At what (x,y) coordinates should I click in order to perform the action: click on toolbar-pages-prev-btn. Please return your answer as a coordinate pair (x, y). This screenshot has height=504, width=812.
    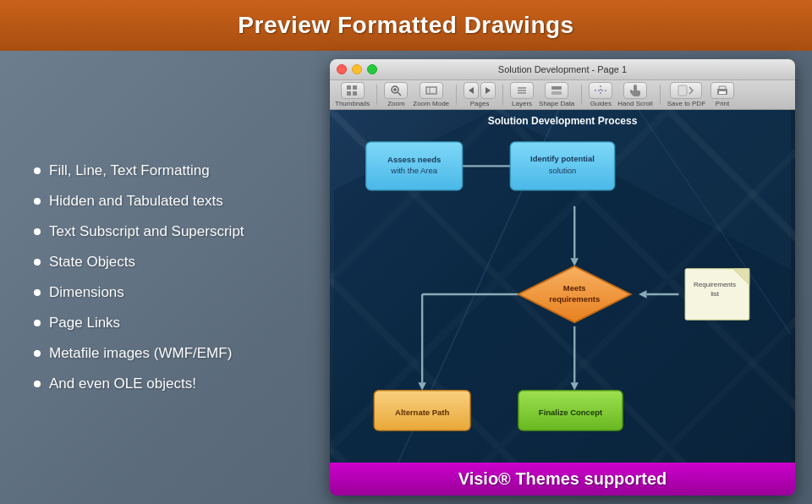
    Looking at the image, I should click on (471, 90).